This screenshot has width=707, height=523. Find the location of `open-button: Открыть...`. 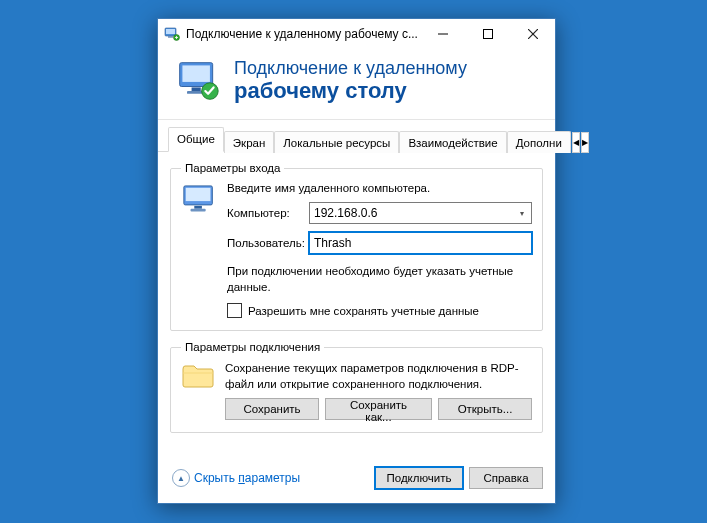

open-button: Открыть... is located at coordinates (485, 409).